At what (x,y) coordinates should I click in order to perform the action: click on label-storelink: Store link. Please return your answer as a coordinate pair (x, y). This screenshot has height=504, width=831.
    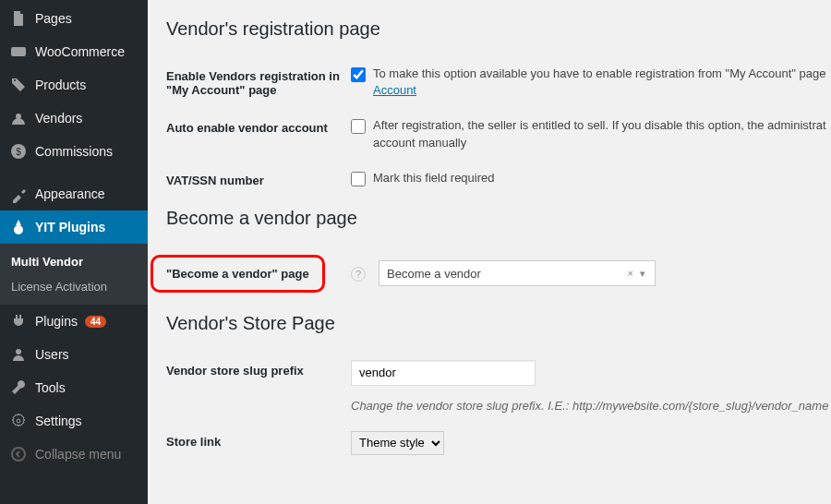
    Looking at the image, I should click on (259, 439).